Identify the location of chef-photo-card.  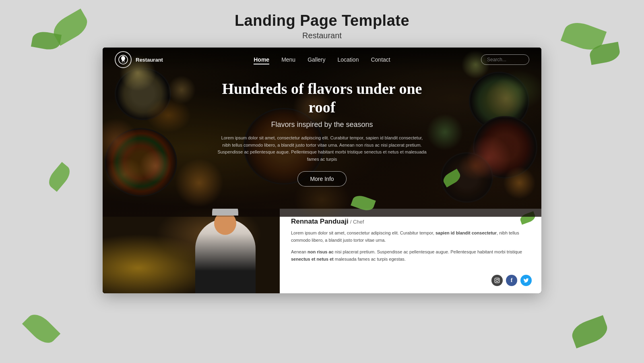
(191, 251).